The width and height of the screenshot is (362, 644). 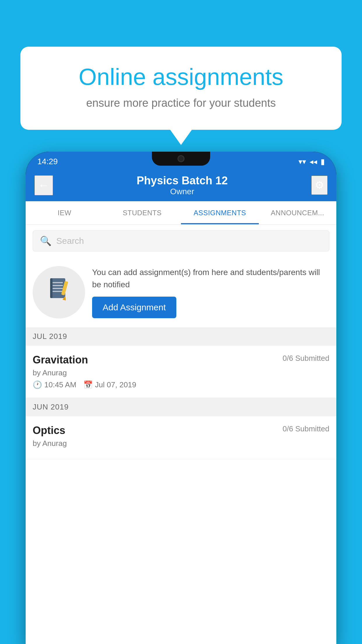 What do you see at coordinates (181, 159) in the screenshot?
I see `front-camera` at bounding box center [181, 159].